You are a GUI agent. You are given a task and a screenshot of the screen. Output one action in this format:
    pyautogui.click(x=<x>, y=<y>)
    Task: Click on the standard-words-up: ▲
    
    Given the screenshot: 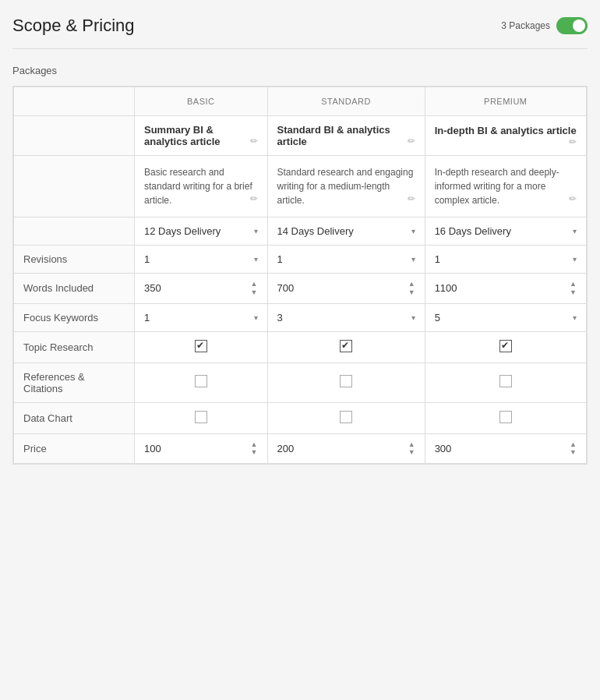 What is the action you would take?
    pyautogui.click(x=411, y=284)
    